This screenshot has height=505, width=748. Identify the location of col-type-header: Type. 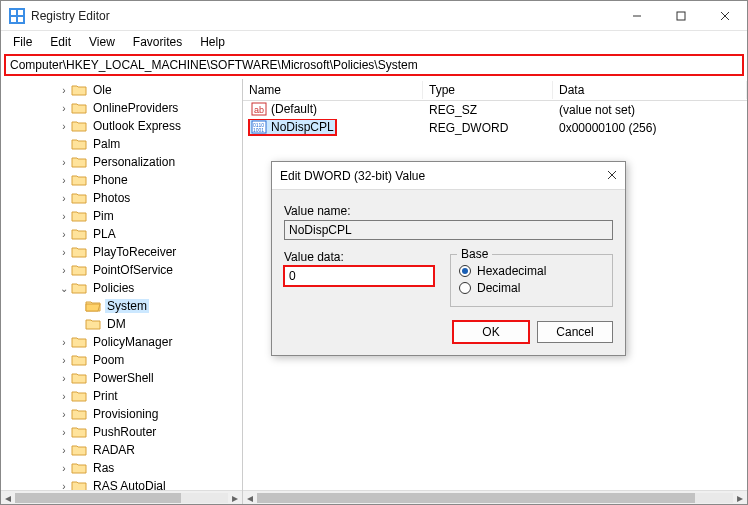
(488, 90).